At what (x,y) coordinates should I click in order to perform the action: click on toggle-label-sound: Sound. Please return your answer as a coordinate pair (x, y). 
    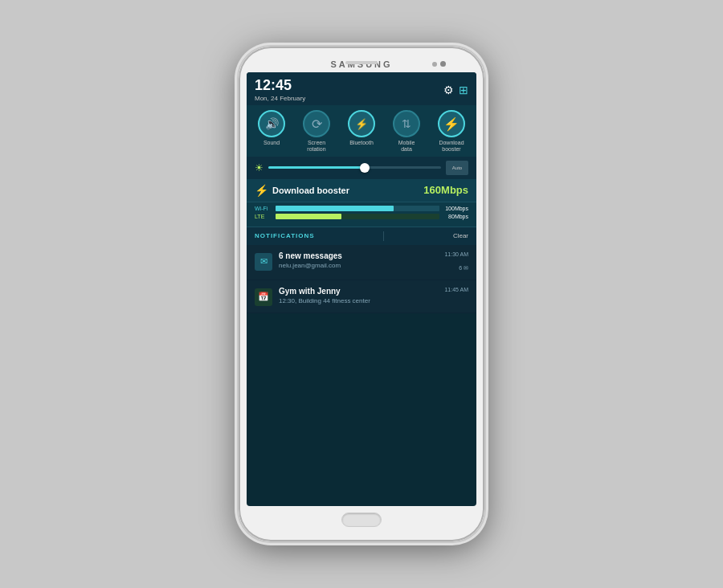
    Looking at the image, I should click on (272, 143).